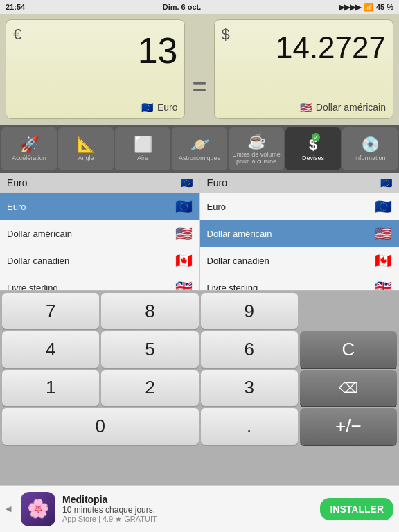 This screenshot has width=399, height=532. Describe the element at coordinates (200, 159) in the screenshot. I see `tab-astronomiques-label: Astronomiques` at that location.